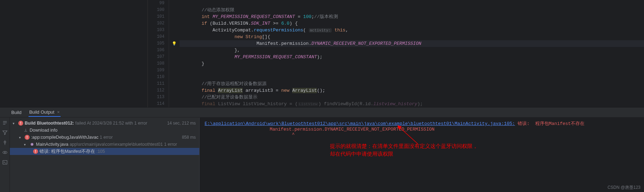  I want to click on watermark: CSDN @唐墨123, so click(624, 188).